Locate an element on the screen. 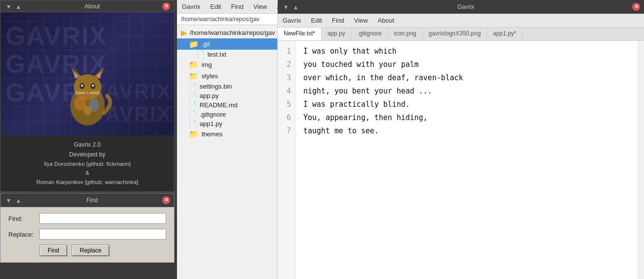 The width and height of the screenshot is (644, 279). editor-menu-view: View is located at coordinates (361, 21).